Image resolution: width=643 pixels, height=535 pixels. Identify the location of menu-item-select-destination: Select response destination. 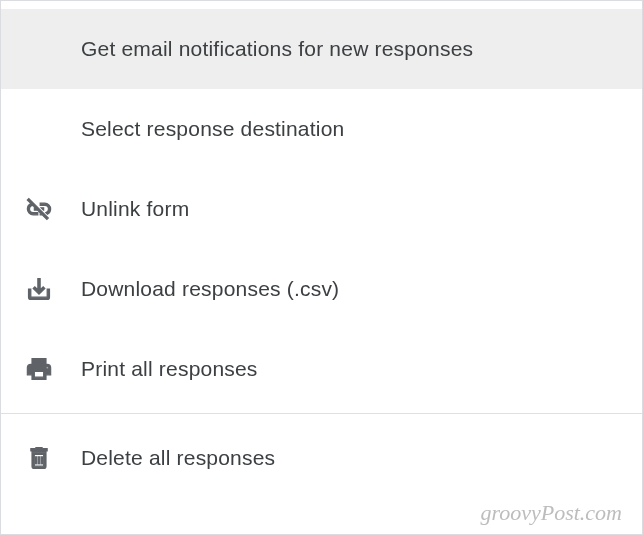
(322, 129).